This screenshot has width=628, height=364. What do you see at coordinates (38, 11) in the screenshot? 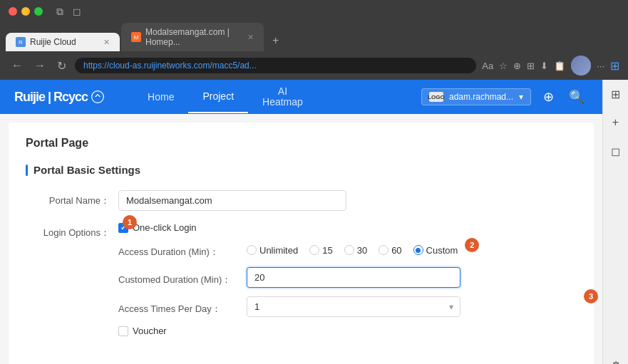
I see `maximize-button` at bounding box center [38, 11].